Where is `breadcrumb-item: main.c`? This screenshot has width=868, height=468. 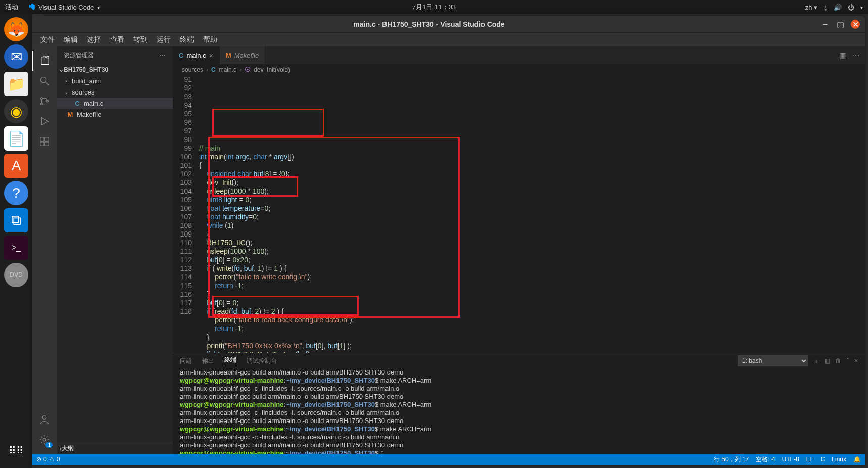 breadcrumb-item: main.c is located at coordinates (227, 70).